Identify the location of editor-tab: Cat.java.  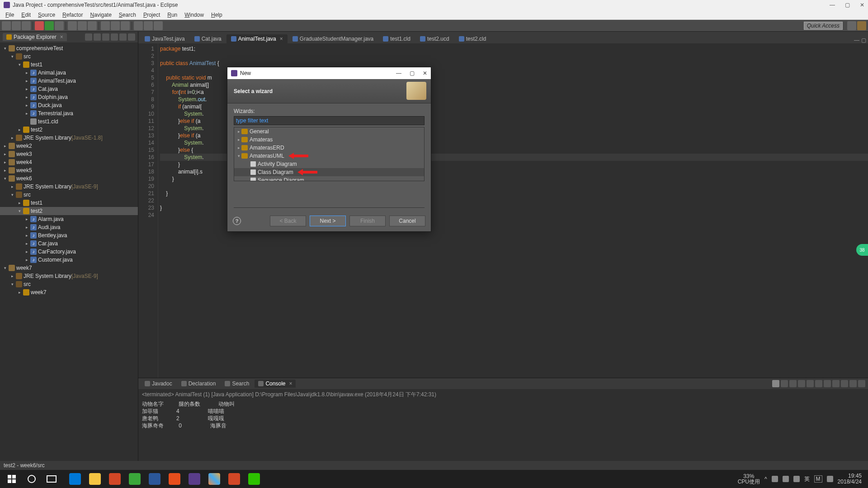
(208, 39).